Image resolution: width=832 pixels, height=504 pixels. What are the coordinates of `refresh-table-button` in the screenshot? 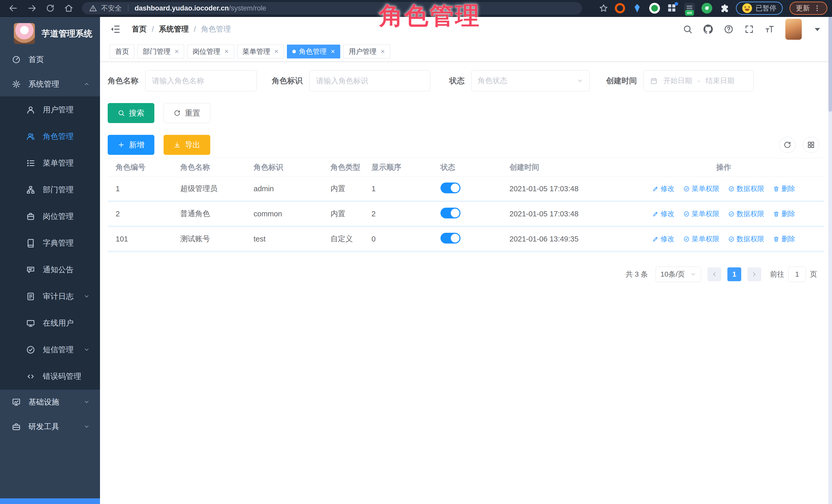 It's located at (787, 145).